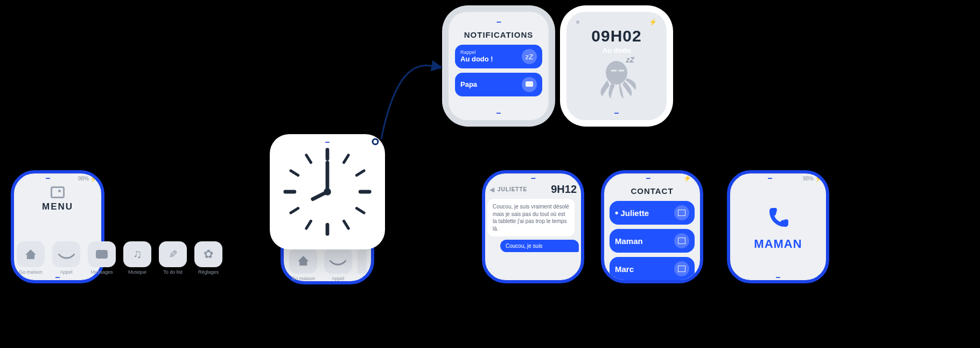 This screenshot has width=980, height=348. Describe the element at coordinates (617, 36) in the screenshot. I see `sleep-time: 09H02` at that location.